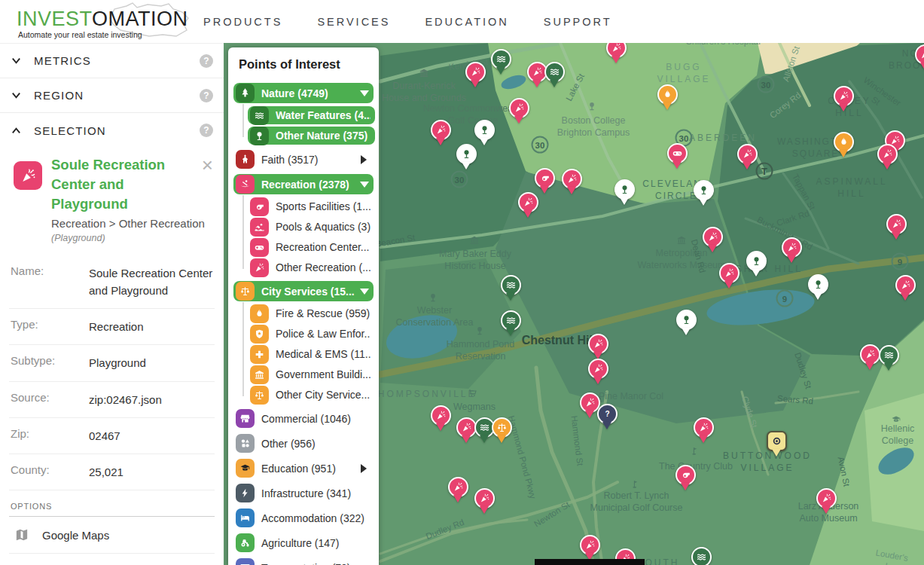  What do you see at coordinates (303, 443) in the screenshot?
I see `poi-category-other: Other (956)` at bounding box center [303, 443].